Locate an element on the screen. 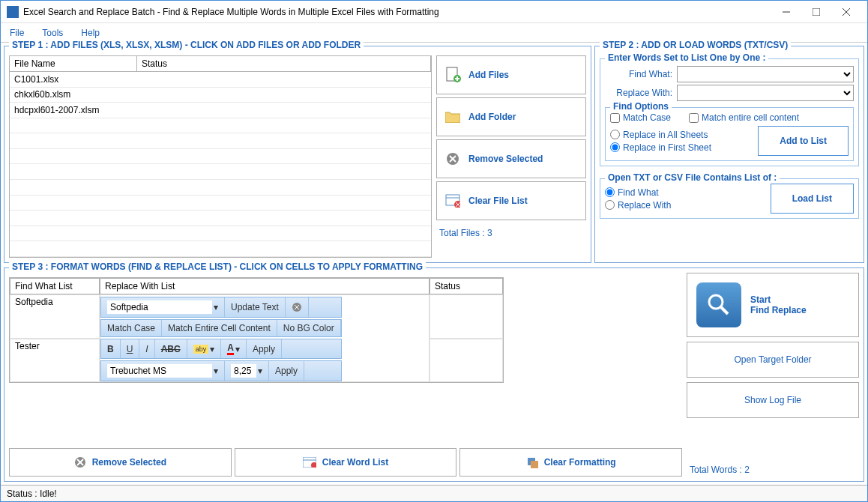 The width and height of the screenshot is (868, 502). show-log-file-button: Show Log File is located at coordinates (773, 400).